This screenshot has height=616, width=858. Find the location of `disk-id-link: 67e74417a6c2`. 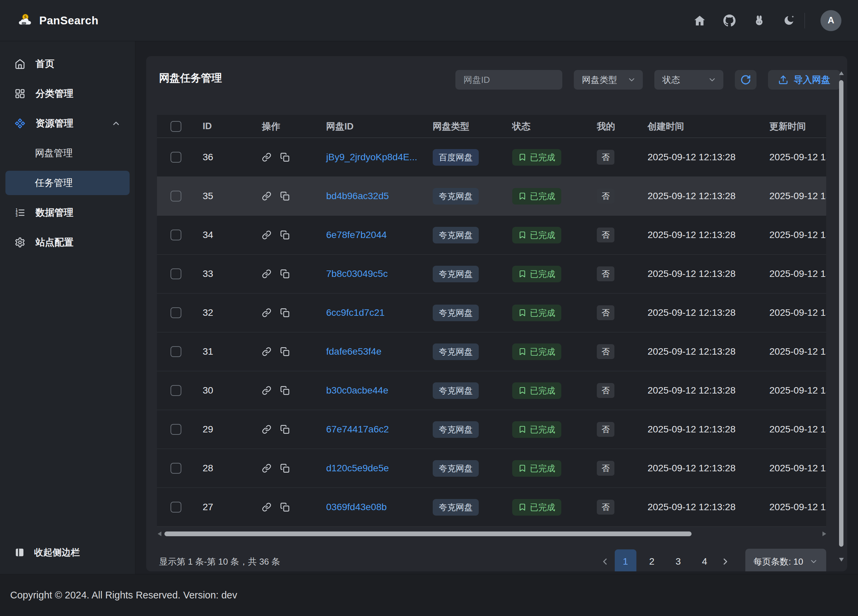

disk-id-link: 67e74417a6c2 is located at coordinates (358, 429).